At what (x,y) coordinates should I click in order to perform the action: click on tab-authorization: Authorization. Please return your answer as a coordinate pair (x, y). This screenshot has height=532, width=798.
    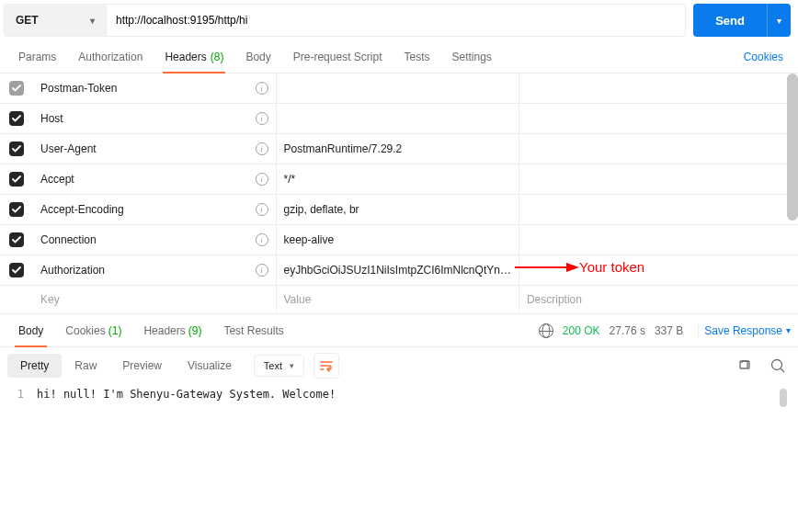
    Looking at the image, I should click on (110, 57).